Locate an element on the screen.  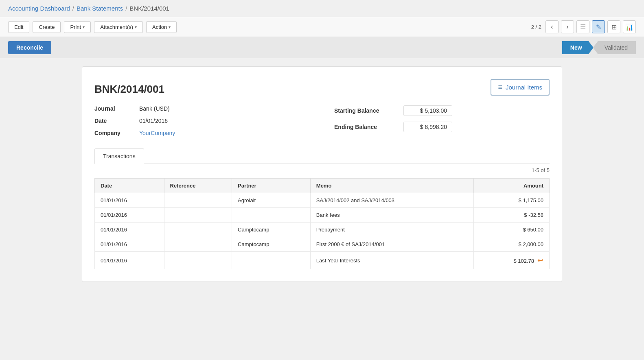
ending-balance-label: Ending Balance is located at coordinates (367, 127).